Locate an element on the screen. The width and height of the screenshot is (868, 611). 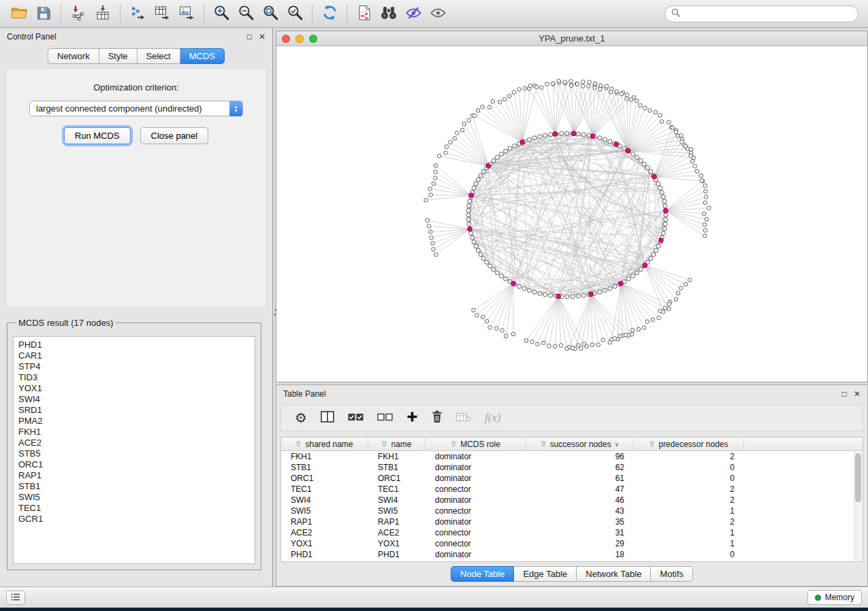
table-row: SWI4SWI4dominator462 is located at coordinates (572, 500).